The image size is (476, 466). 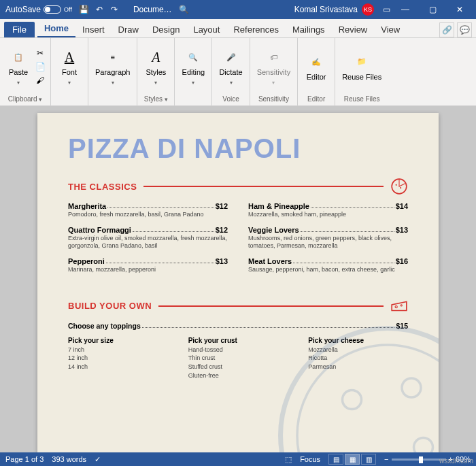 What do you see at coordinates (317, 77) in the screenshot?
I see `editor-label: Editor` at bounding box center [317, 77].